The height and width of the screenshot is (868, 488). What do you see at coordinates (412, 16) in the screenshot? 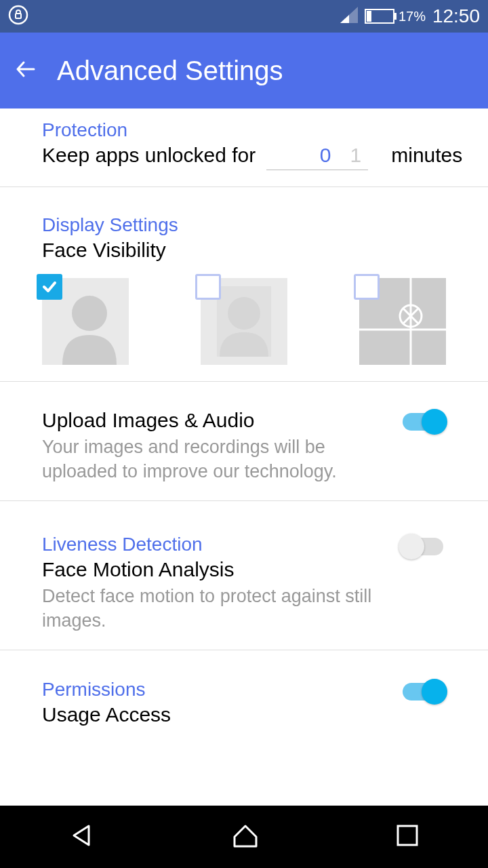
I see `battery-percent: 17%` at bounding box center [412, 16].